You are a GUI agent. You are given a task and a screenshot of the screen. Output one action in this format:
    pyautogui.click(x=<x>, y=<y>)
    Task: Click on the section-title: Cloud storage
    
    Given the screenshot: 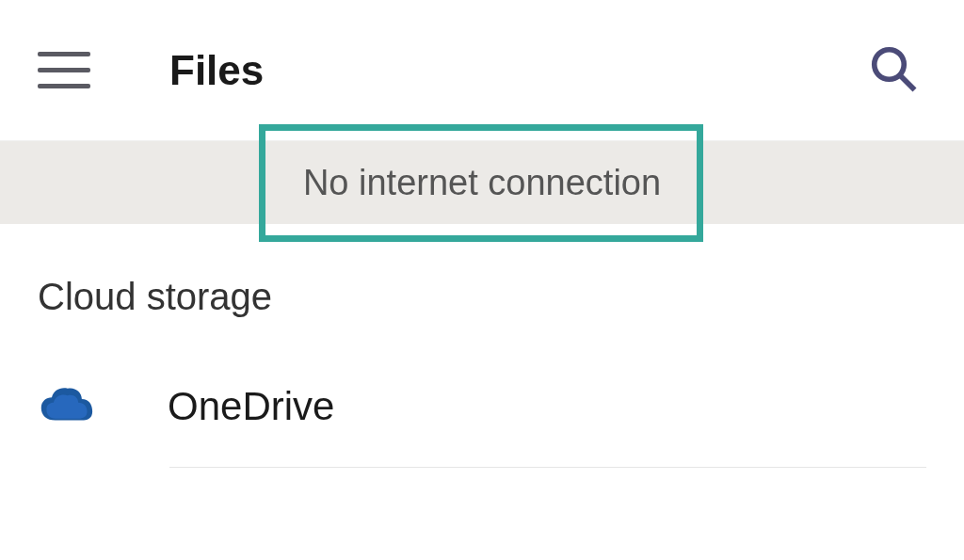 What is the action you would take?
    pyautogui.click(x=482, y=297)
    